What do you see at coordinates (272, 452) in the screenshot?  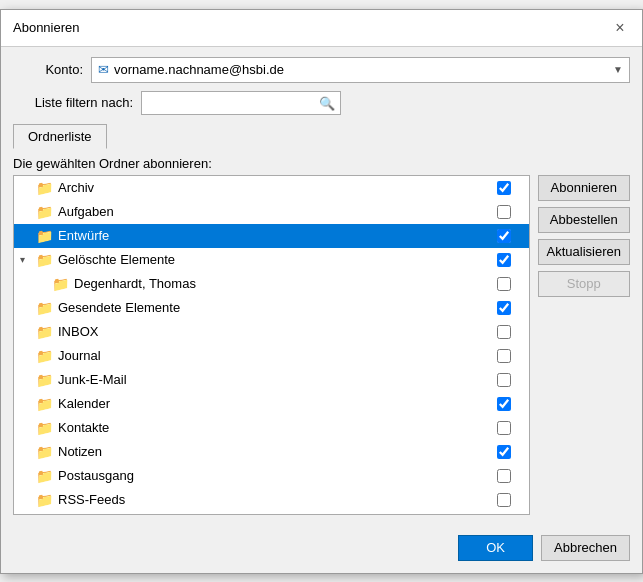 I see `folder-row: 📁 Notizen` at bounding box center [272, 452].